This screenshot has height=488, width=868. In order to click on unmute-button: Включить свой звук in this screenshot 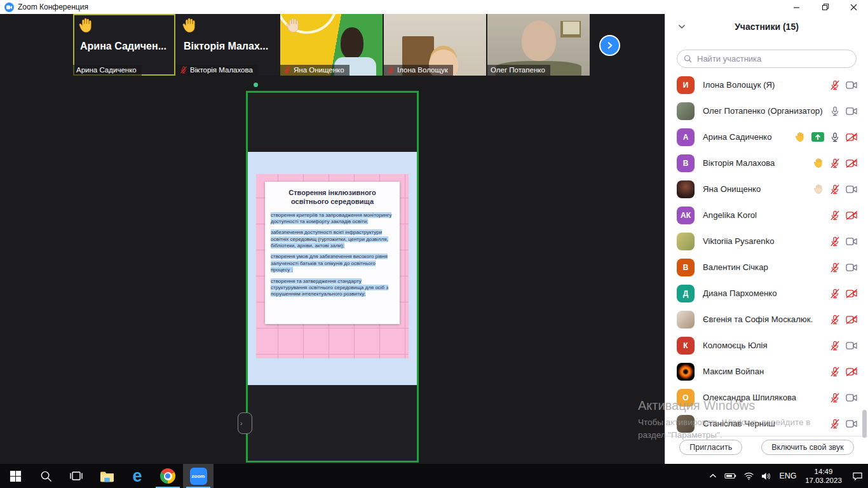, I will do `click(808, 447)`.